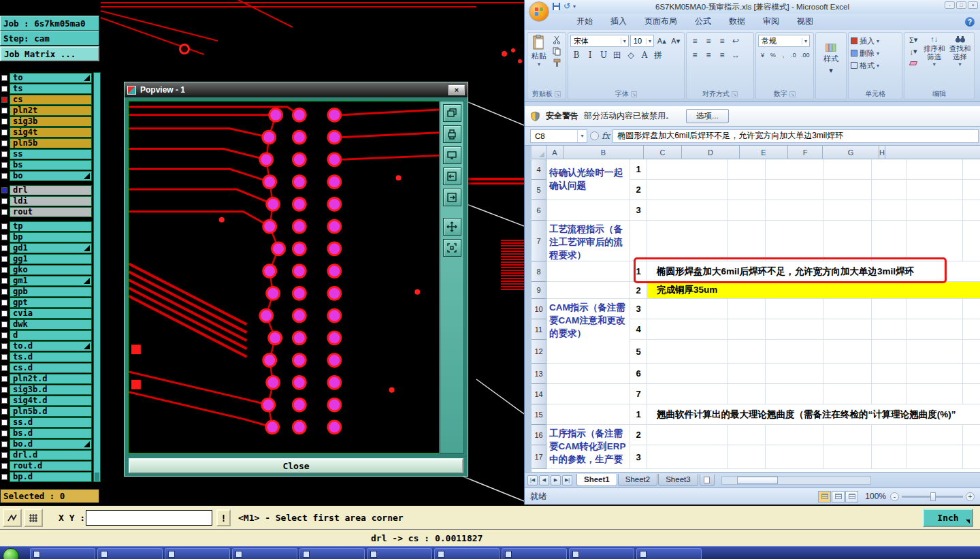  I want to click on shrink-font-button: A▾, so click(676, 41).